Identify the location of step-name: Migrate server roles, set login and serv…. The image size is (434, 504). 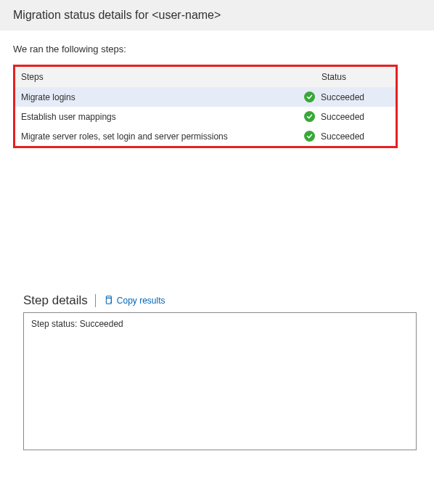
(162, 137).